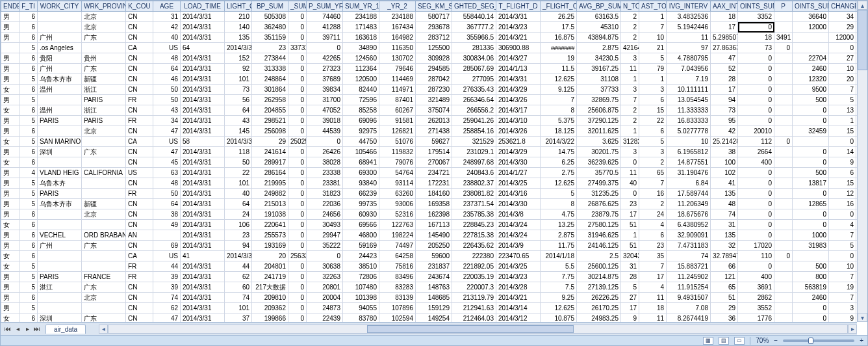  I want to click on cell: 45, so click(167, 163).